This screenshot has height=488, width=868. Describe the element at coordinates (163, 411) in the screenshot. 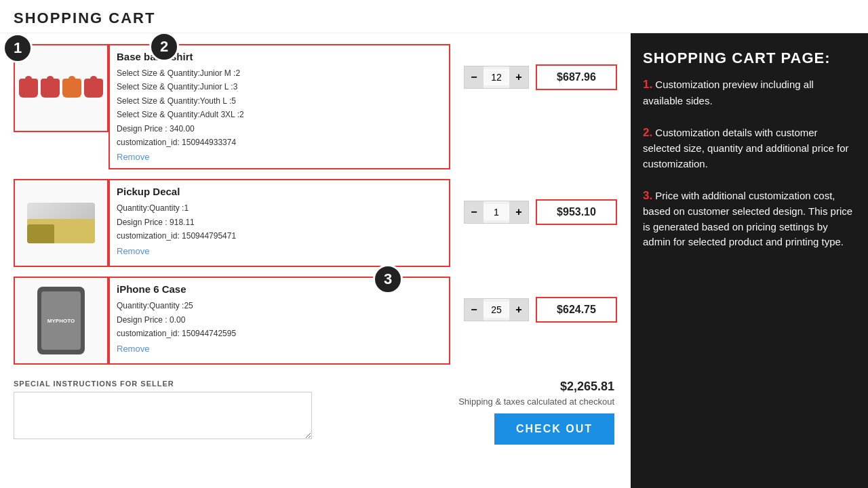

I see `special-instructions-section: SPECIAL INSTRUCTIONS FOR SELLER` at that location.